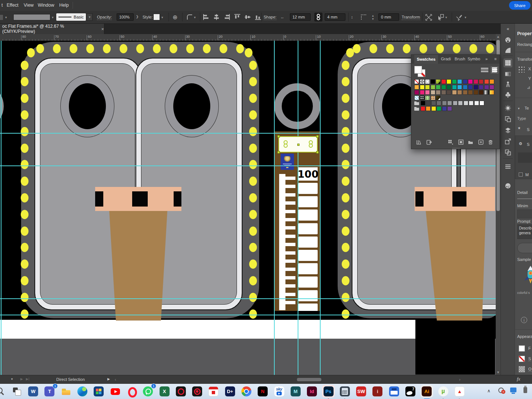 Image resolution: width=532 pixels, height=399 pixels. Describe the element at coordinates (50, 391) in the screenshot. I see `taskbar-icon-teams: T1` at that location.